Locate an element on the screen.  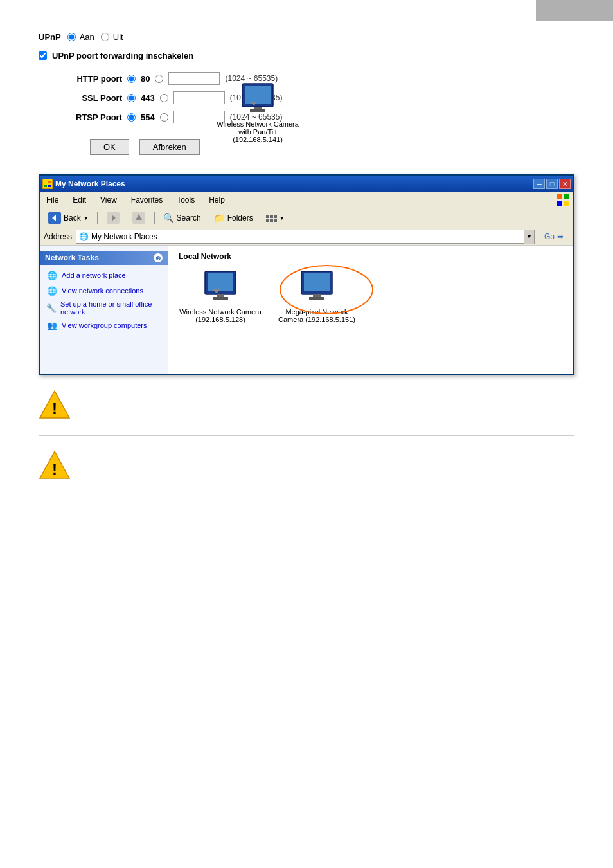
rtsp-port-radio-custom is located at coordinates (164, 117).